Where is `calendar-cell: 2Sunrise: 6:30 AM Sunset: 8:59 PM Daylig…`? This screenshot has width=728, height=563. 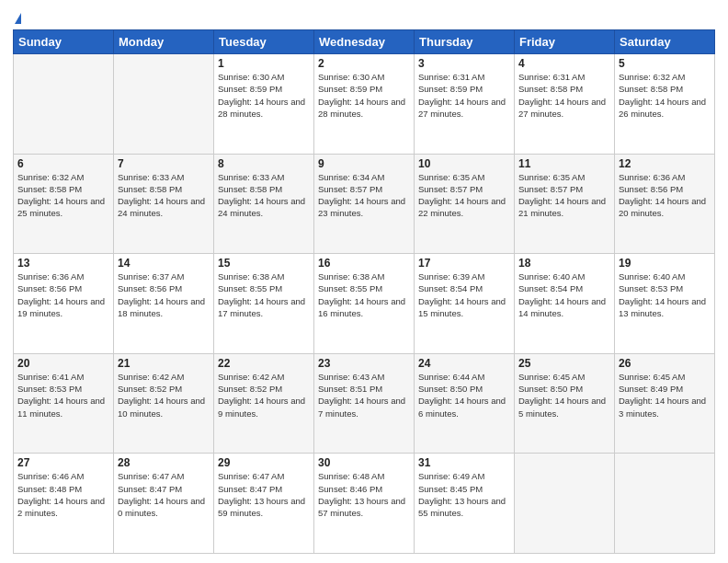
calendar-cell: 2Sunrise: 6:30 AM Sunset: 8:59 PM Daylig… is located at coordinates (364, 105).